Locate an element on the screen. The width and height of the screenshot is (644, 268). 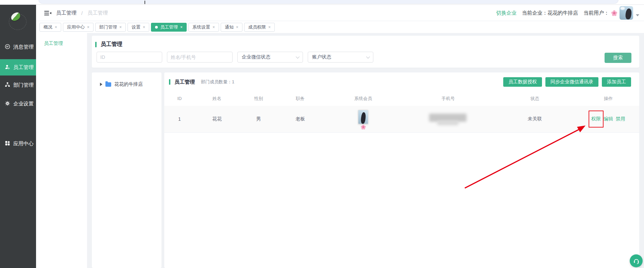
column-header-member: 系统会员 is located at coordinates (363, 99).